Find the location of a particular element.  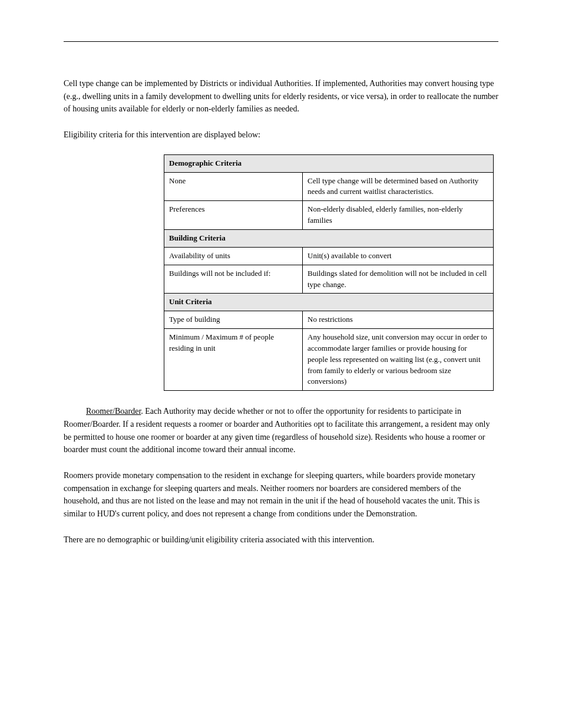

table-row: Availability of units Unit(s) available … is located at coordinates (329, 256).